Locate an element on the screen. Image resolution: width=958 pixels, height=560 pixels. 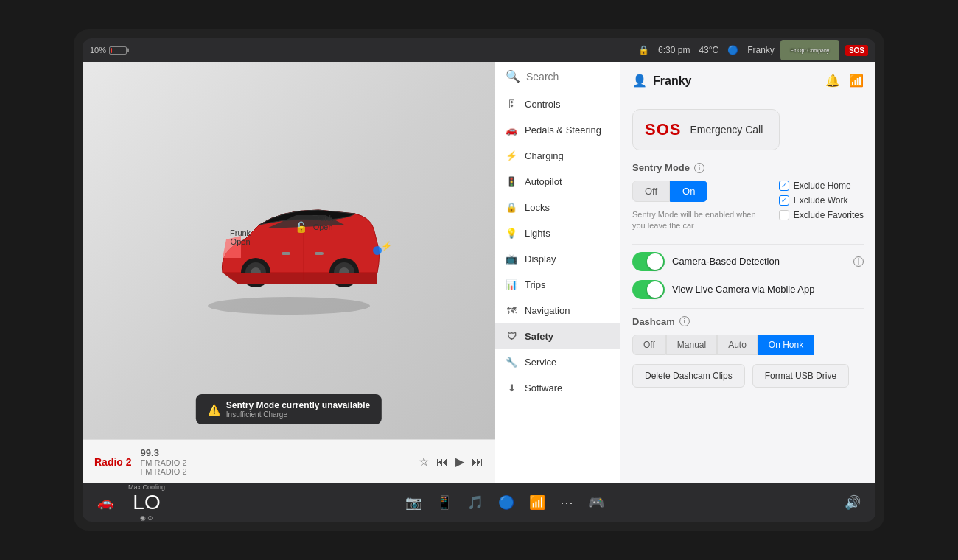
sidebar-item-software: ⬇ Software is located at coordinates (557, 388).